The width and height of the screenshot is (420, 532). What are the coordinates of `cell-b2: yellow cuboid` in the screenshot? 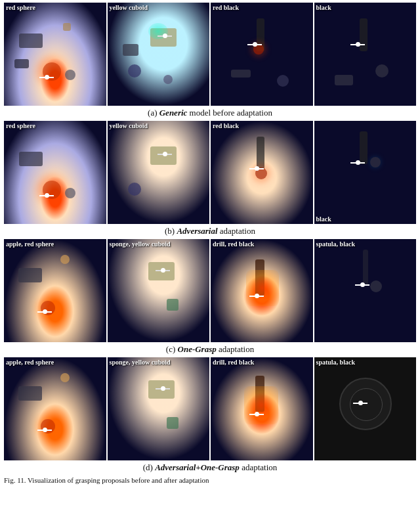 It's located at (159, 172).